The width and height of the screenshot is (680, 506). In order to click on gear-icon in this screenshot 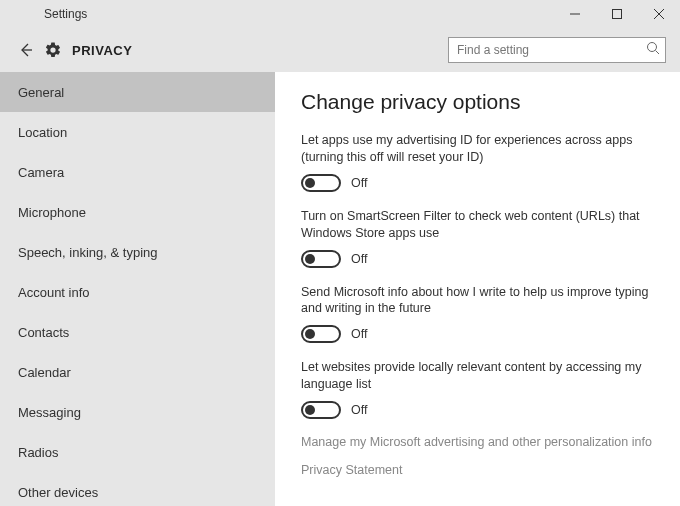, I will do `click(53, 50)`.